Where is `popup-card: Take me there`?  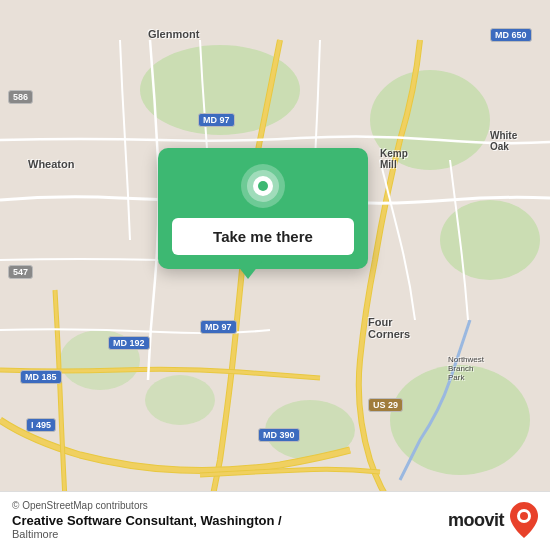
popup-card: Take me there is located at coordinates (263, 208).